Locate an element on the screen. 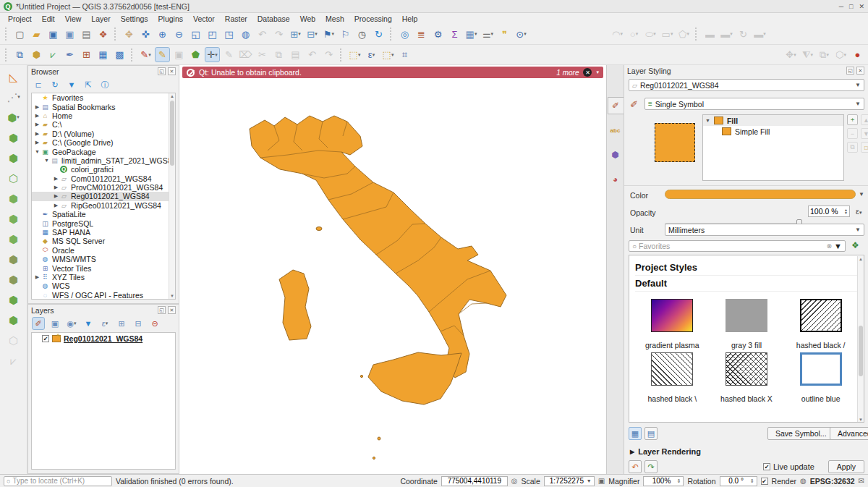 This screenshot has width=868, height=487. layer-rendering-section: ▶ Layer Rendering is located at coordinates (665, 452).